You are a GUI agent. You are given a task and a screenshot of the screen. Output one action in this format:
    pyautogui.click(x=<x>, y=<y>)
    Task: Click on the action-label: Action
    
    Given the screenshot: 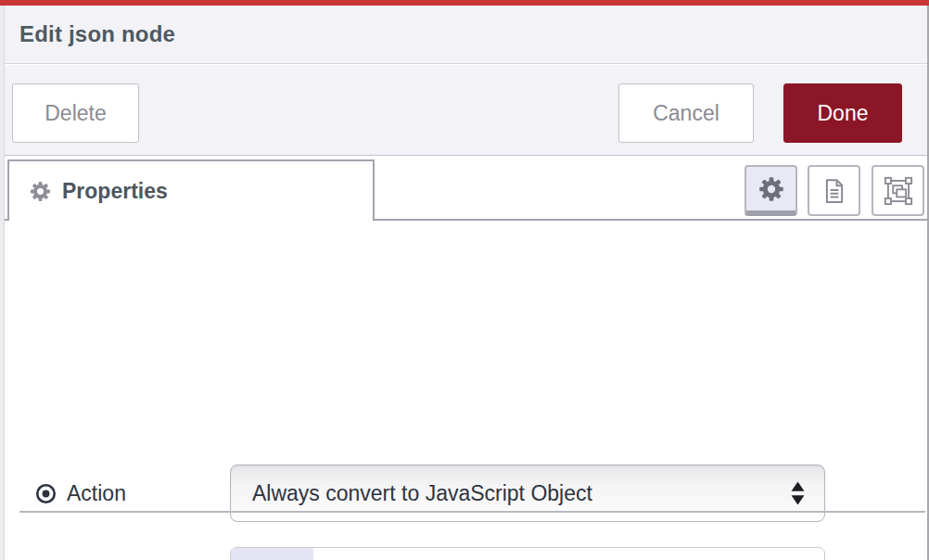 What is the action you would take?
    pyautogui.click(x=80, y=493)
    